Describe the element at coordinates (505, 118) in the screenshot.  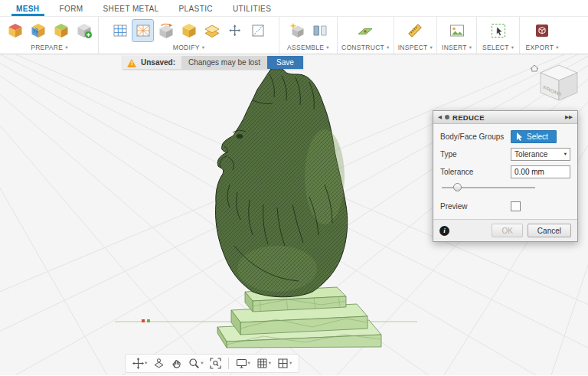
I see `reduce-dialog-header: ◀ REDUCE ▶▶` at that location.